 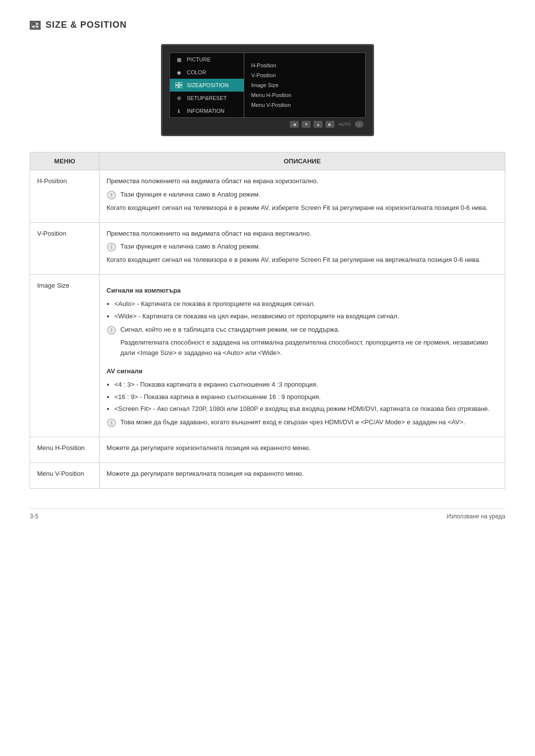 I want to click on osd-right-menuvpos: Menu V-Position, so click(x=305, y=105).